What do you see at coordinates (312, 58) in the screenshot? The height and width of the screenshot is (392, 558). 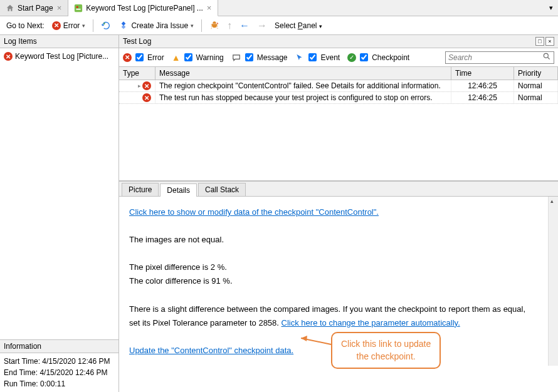 I see `filter-event-checkbox` at bounding box center [312, 58].